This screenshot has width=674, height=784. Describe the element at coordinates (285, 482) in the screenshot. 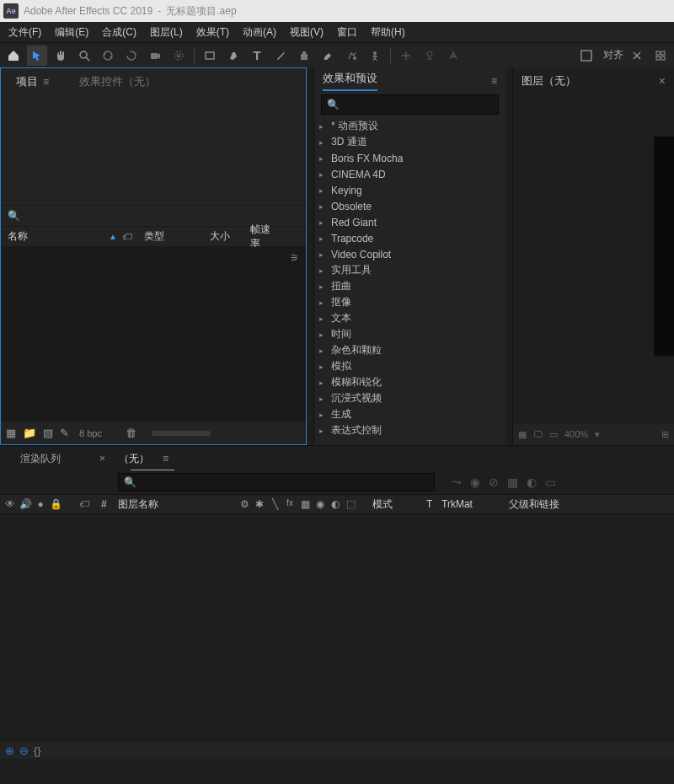

I see `timeline-search-input` at that location.